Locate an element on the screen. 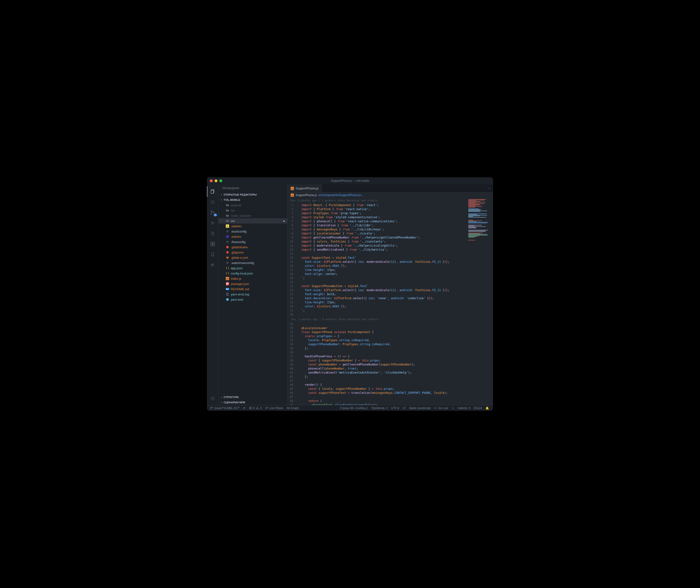 Image resolution: width=700 pixels, height=588 pixels. code-line: 27 `; is located at coordinates (376, 311).